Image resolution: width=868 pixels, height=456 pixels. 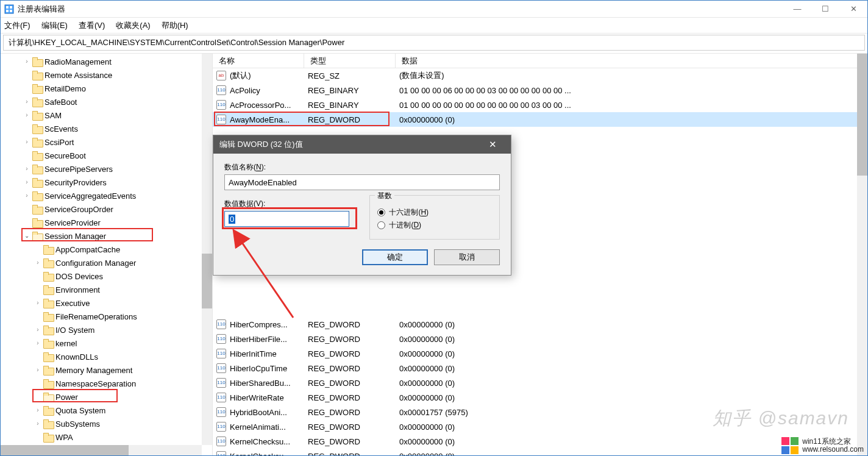 I want to click on list-row: 110HybridBootAni...REG_DWORD0x00001757 (…, so click(x=540, y=412).